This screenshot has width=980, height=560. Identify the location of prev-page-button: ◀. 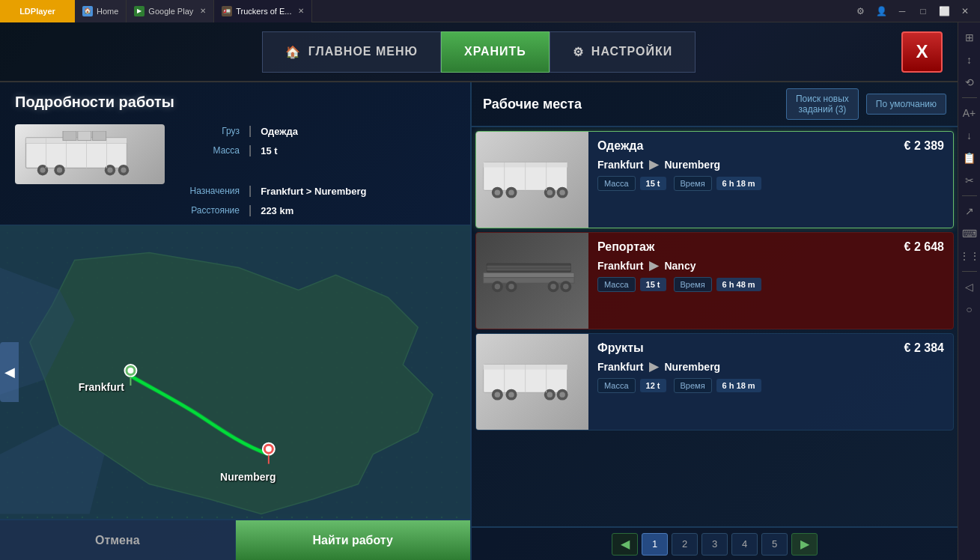
(624, 544).